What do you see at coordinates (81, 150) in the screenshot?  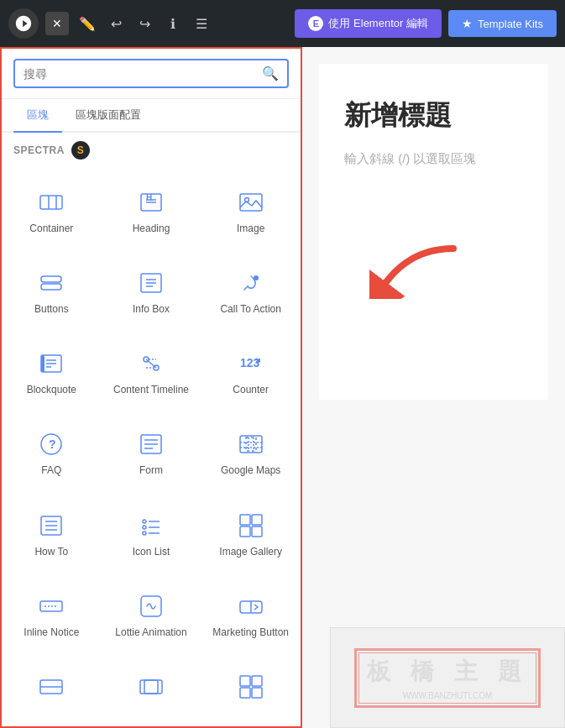 I see `spectra-badge: S` at bounding box center [81, 150].